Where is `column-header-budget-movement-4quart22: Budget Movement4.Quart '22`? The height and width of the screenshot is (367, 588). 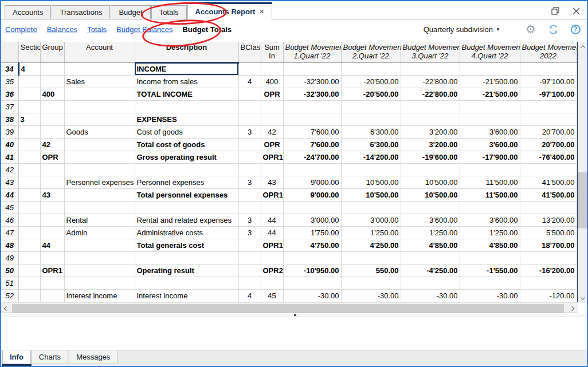
column-header-budget-movement-4quart22: Budget Movement4.Quart '22 is located at coordinates (489, 52).